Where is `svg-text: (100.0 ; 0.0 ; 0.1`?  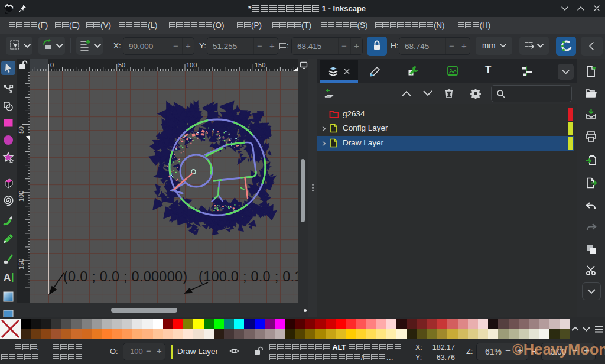
svg-text: (100.0 ; 0.0 ; 0.1 is located at coordinates (248, 277).